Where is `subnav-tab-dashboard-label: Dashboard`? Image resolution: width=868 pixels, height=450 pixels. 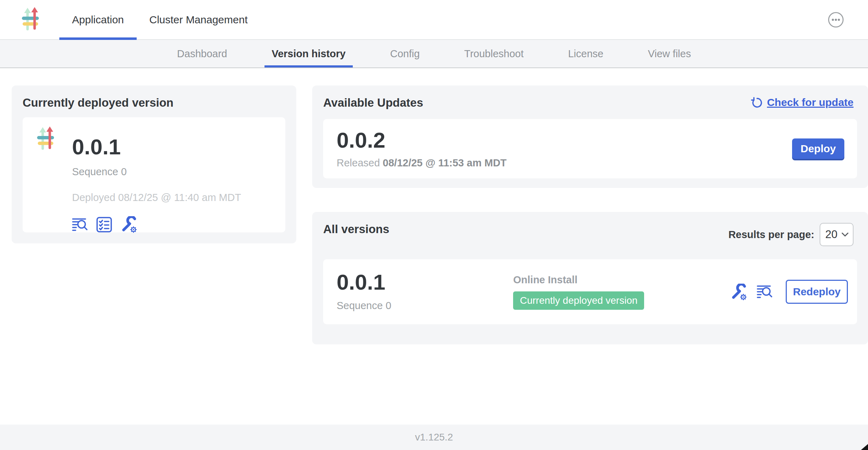
subnav-tab-dashboard-label: Dashboard is located at coordinates (202, 54).